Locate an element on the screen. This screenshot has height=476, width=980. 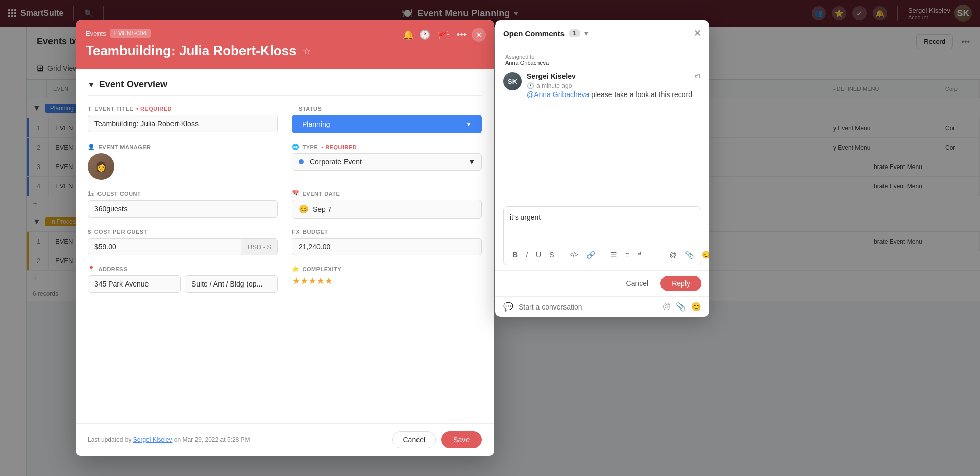
field-event-manager: 👤 EVENT MANAGER 👩 is located at coordinates (183, 161).